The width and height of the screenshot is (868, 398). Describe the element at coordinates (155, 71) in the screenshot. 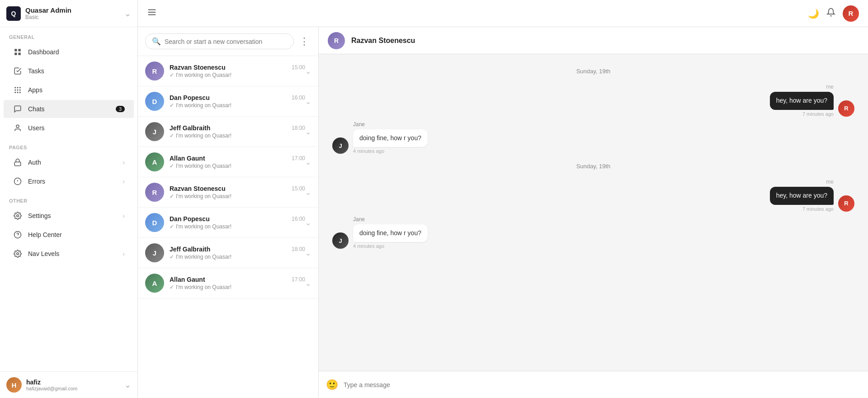

I see `chat-avatar: R` at that location.